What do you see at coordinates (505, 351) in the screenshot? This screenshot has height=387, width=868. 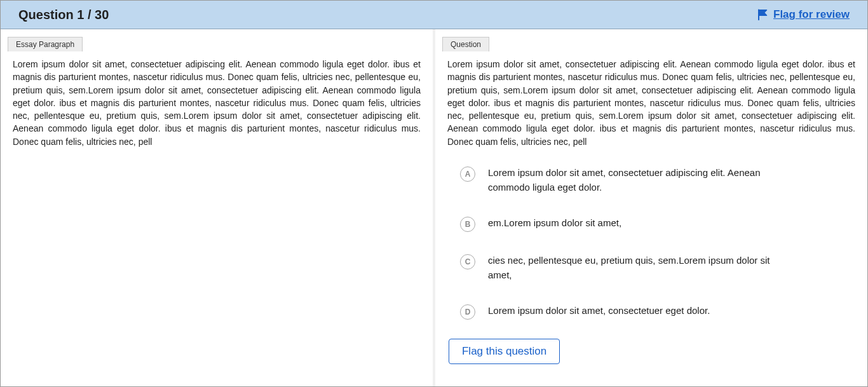 I see `flag-this-question-button: Flag this question` at bounding box center [505, 351].